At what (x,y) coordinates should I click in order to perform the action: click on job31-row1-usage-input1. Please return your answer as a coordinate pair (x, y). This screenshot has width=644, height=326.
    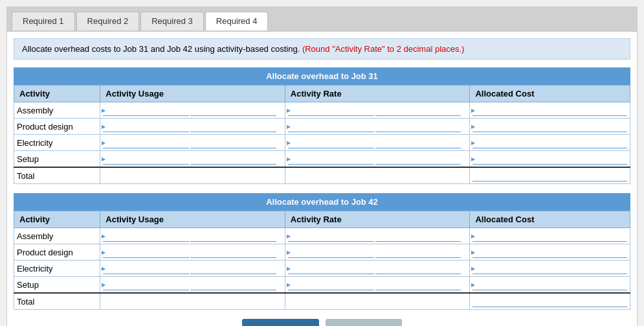
    Looking at the image, I should click on (146, 126).